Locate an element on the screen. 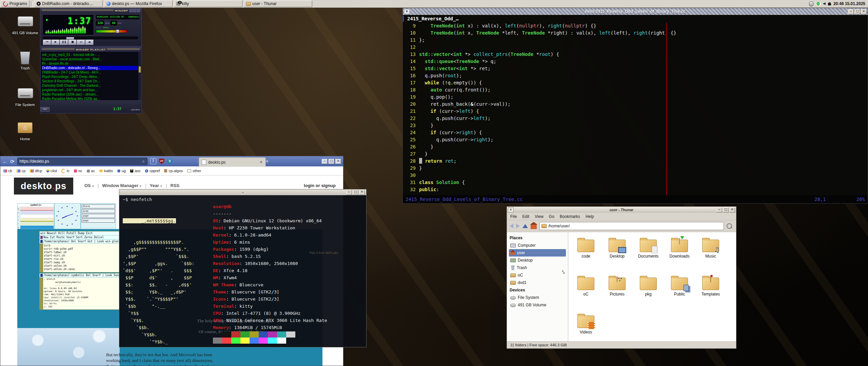 Image resolution: width=868 pixels, height=366 pixels. playlist-entry: SceneSat - oscar.scenesat.com - Mall... is located at coordinates (90, 59).